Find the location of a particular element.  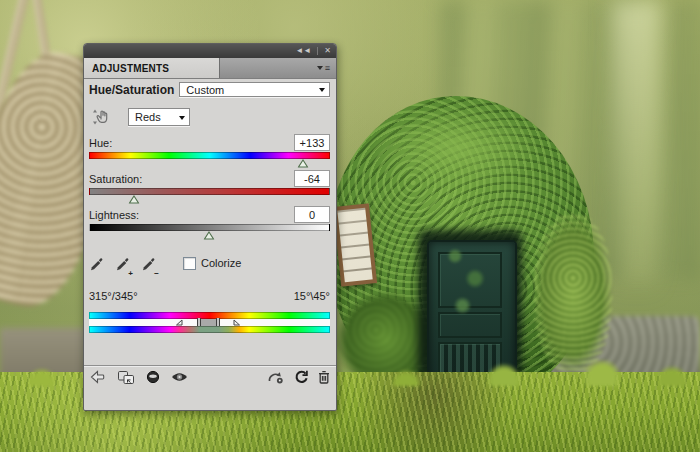

saturation-value-field: -64 is located at coordinates (312, 178).